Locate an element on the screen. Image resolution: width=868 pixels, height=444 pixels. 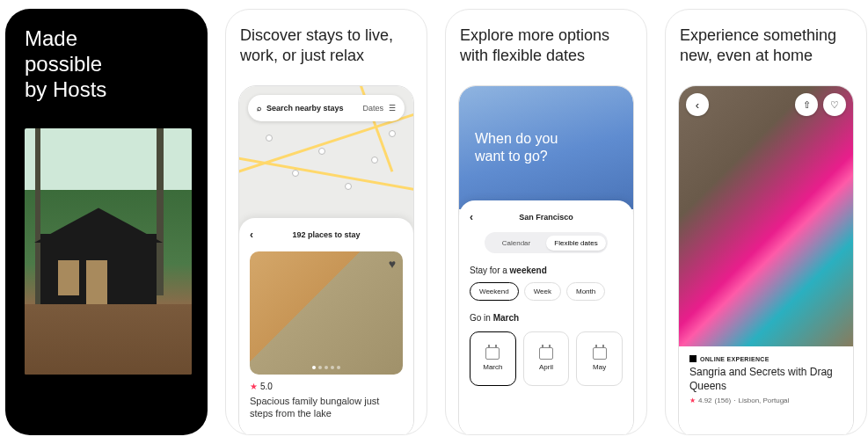
promo-photo is located at coordinates (108, 251).